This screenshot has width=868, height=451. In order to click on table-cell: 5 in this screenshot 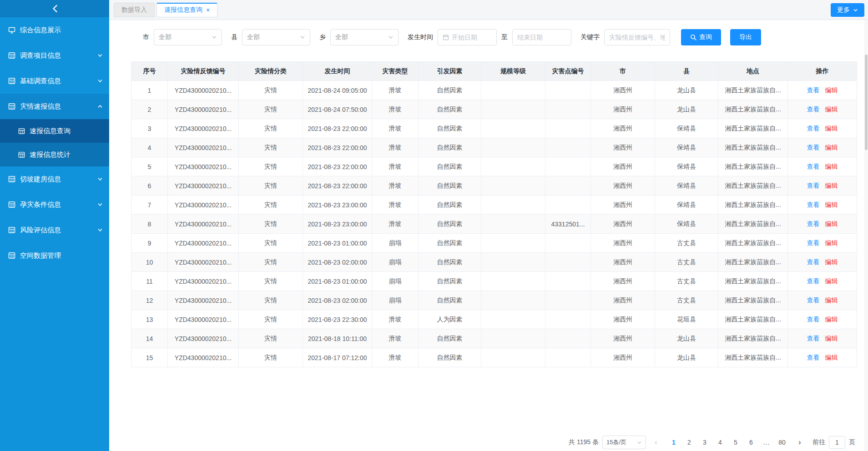, I will do `click(150, 167)`.